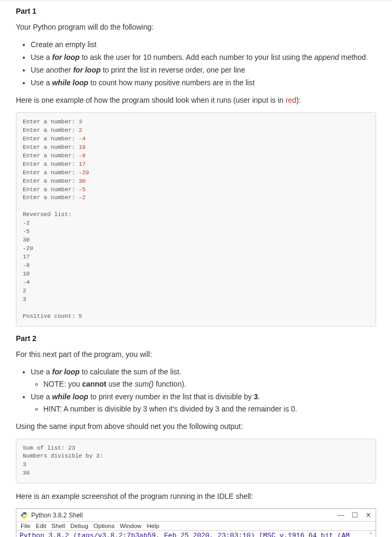 This screenshot has width=392, height=537. What do you see at coordinates (196, 534) in the screenshot?
I see `idle-console: Python 3.8.2 (tags/v3.8.2:7b3ab59, Feb 2…` at bounding box center [196, 534].